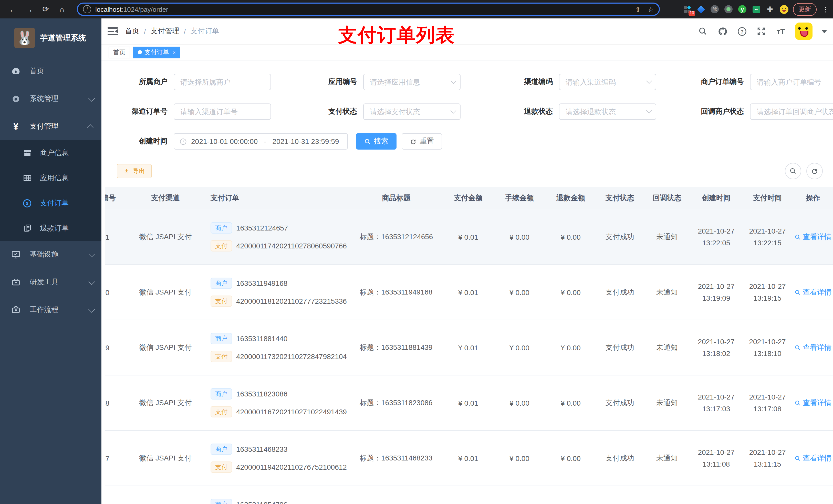 Image resolution: width=833 pixels, height=504 pixels. What do you see at coordinates (279, 458) in the screenshot?
I see `cell-pay-order: 商户1635311468233 支付4200001194202110276752…` at bounding box center [279, 458].